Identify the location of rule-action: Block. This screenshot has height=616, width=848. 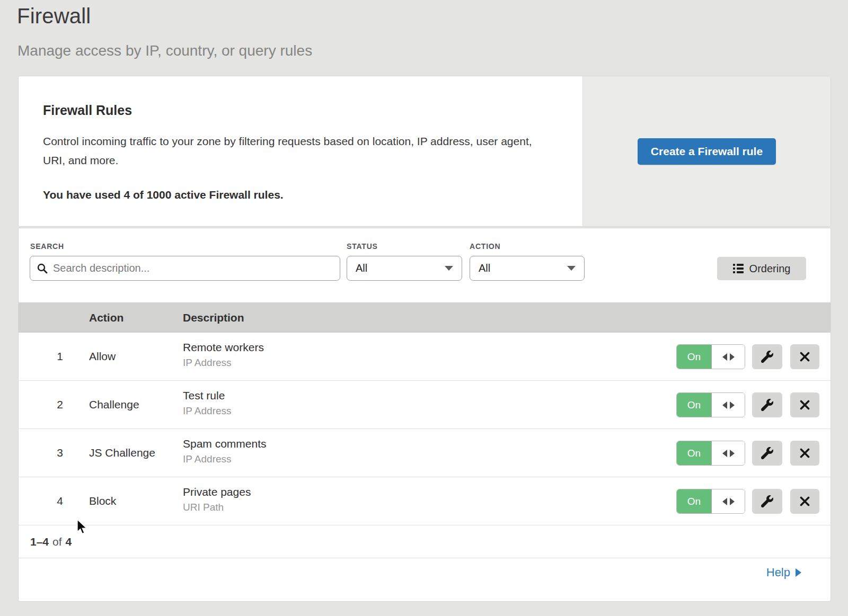
(103, 501).